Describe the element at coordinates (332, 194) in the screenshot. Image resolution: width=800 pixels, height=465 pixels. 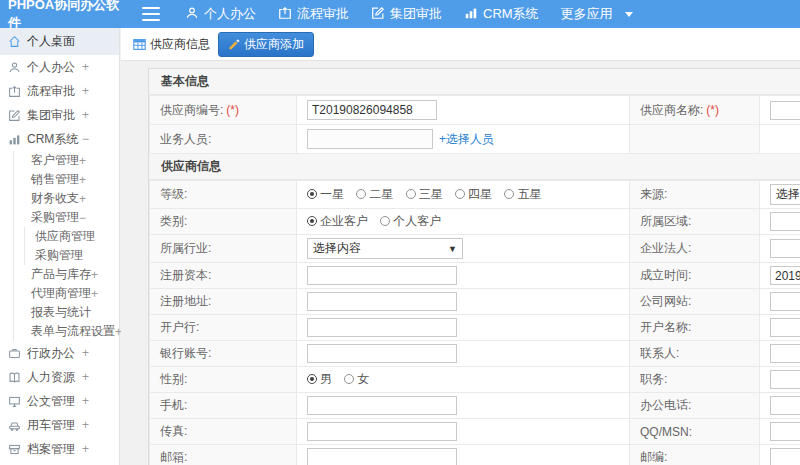
I see `radio-label: 一星` at that location.